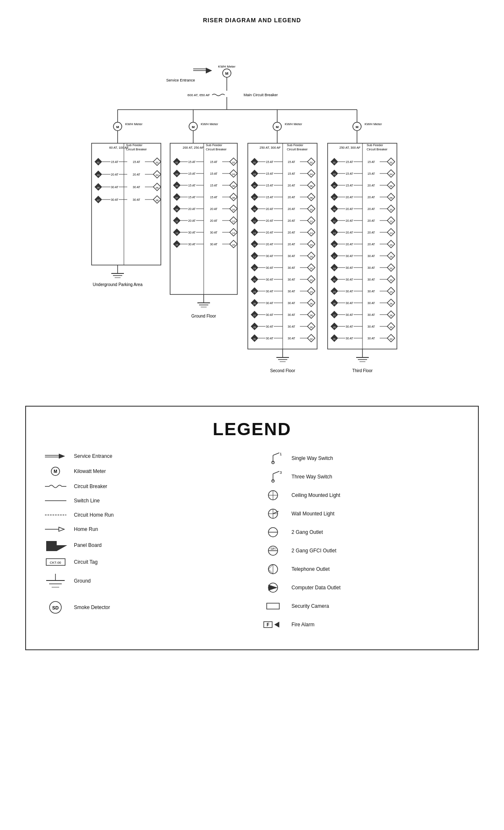  I want to click on svg-text: 11, so click(334, 221).